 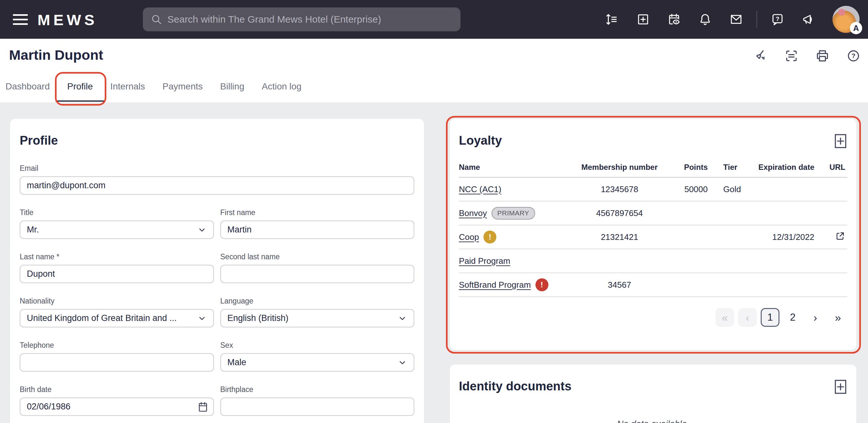 What do you see at coordinates (310, 20) in the screenshot?
I see `search-input` at bounding box center [310, 20].